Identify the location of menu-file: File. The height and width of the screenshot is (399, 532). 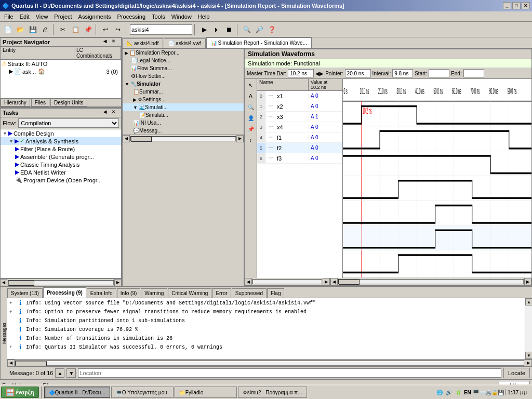
(9, 17).